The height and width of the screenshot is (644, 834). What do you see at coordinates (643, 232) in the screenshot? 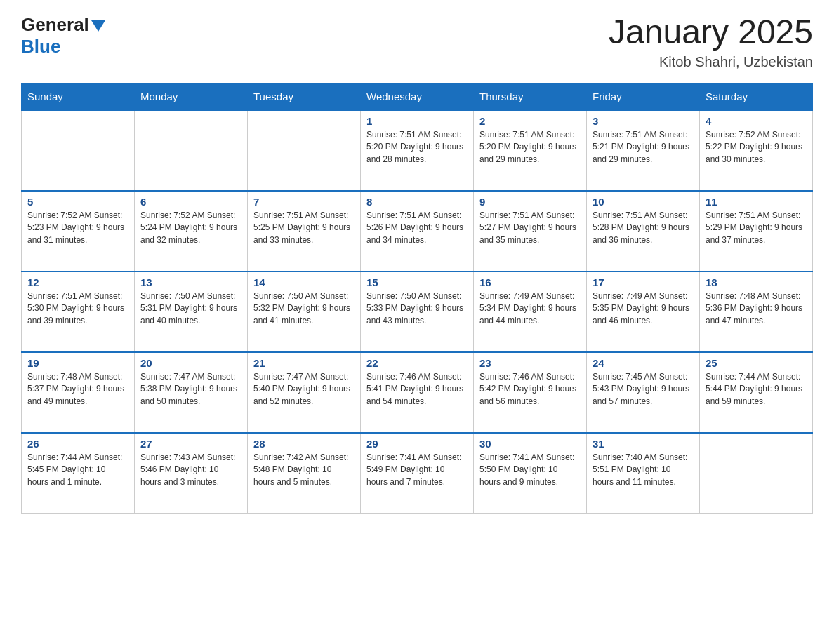
I see `calendar-cell: 10Sunrise: 7:51 AM Sunset: 5:28 PM Dayli…` at bounding box center [643, 232].